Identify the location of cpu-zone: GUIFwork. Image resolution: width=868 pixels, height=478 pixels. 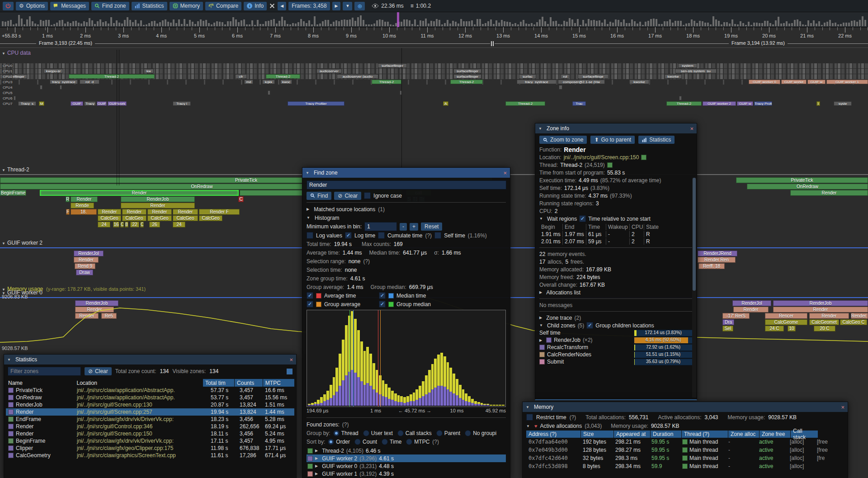
(117, 104).